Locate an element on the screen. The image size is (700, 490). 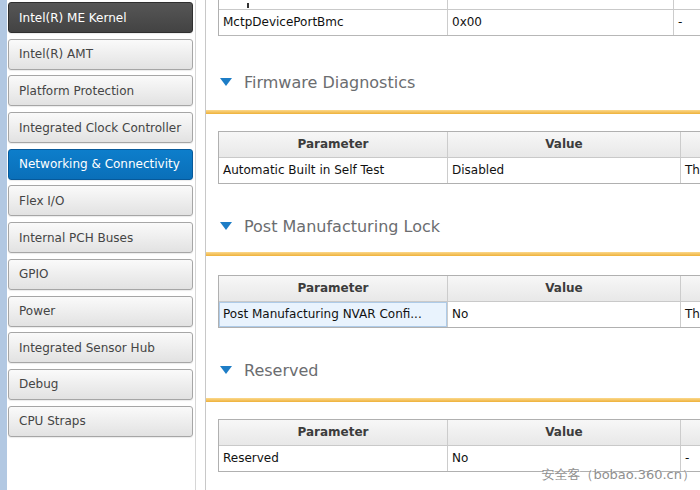
reserved-table: Parameter Value Reserved No - is located at coordinates (459, 446).